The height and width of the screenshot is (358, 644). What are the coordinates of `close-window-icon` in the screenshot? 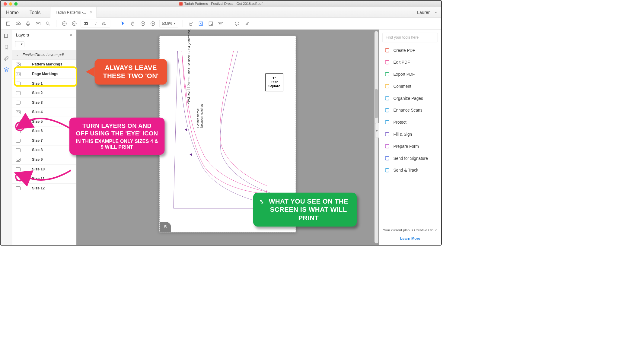 It's located at (5, 4).